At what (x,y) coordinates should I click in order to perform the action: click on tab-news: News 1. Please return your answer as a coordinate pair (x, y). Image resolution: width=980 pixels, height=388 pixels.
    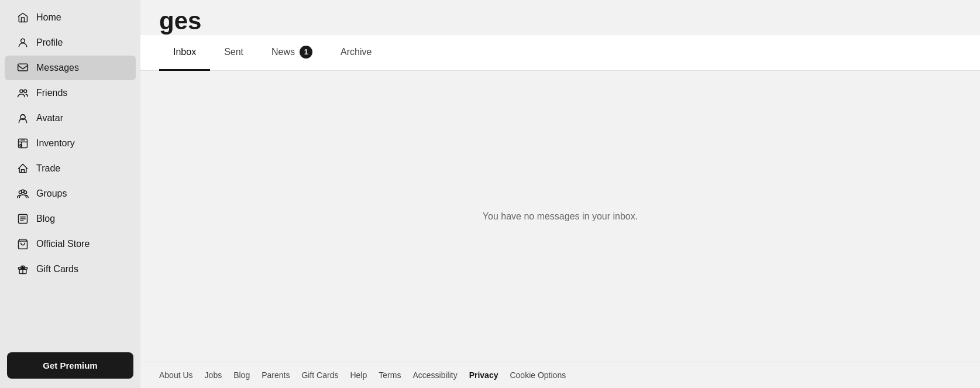
    Looking at the image, I should click on (292, 53).